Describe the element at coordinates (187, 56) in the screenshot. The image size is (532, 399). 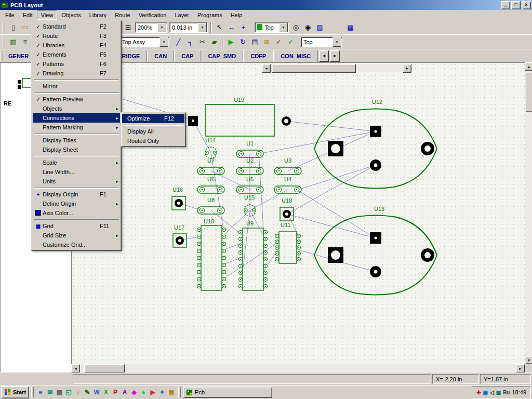
I see `pattern-tab-cap: CAP` at that location.